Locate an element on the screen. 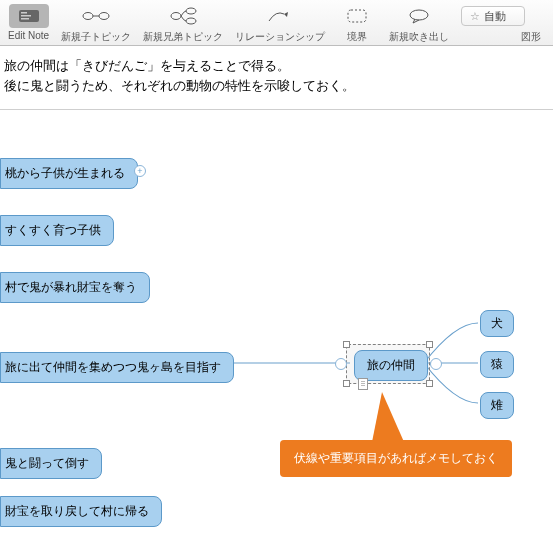 This screenshot has width=553, height=534. new-child-topic-button: 新規子トピック is located at coordinates (96, 23).